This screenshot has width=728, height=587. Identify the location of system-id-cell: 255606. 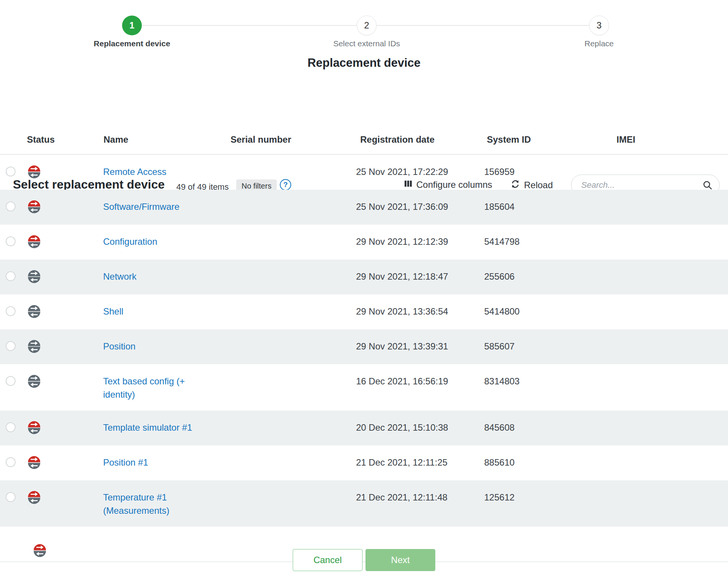
(537, 276).